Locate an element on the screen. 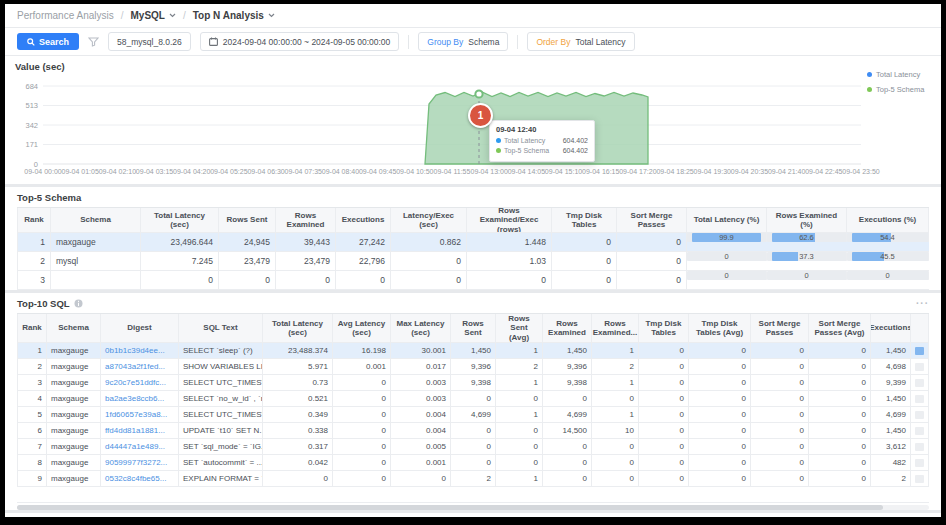 The width and height of the screenshot is (946, 525). x-tick-label: 09-04 23:50 is located at coordinates (861, 172).